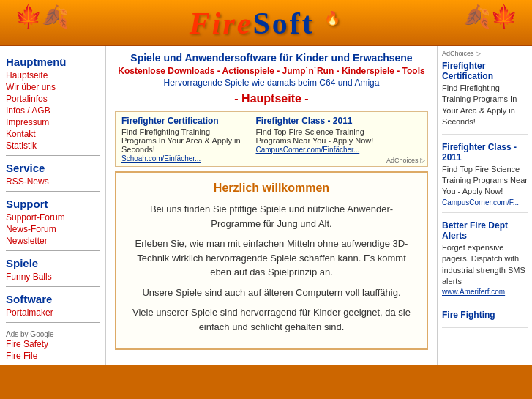 Image resolution: width=532 pixels, height=399 pixels. I want to click on right-ad-2-title: Firefighter Class - 2011, so click(484, 152).